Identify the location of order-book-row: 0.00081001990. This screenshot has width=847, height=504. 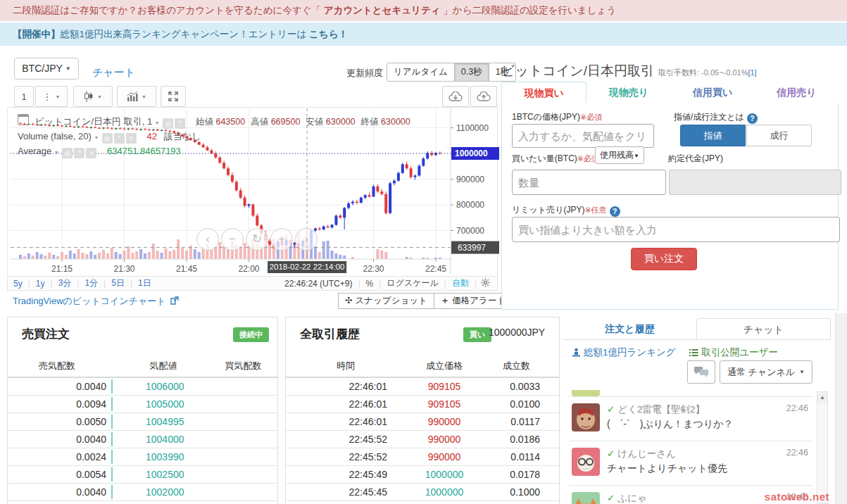
(142, 503).